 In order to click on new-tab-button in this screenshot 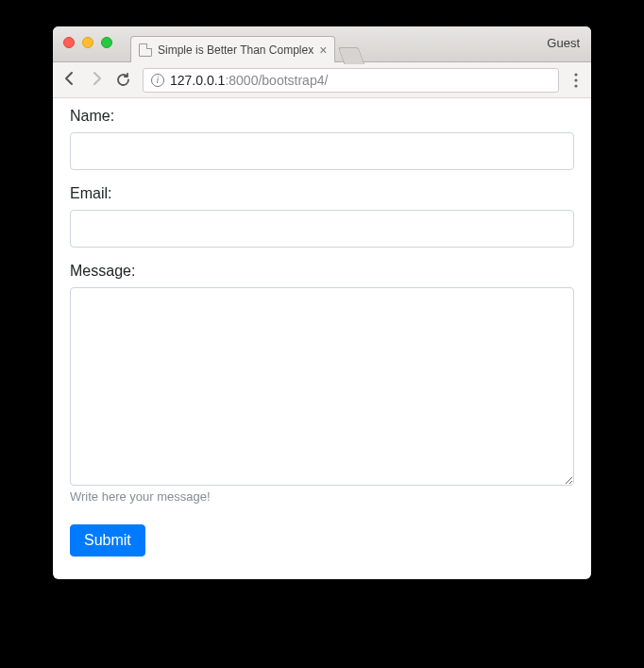, I will do `click(351, 56)`.